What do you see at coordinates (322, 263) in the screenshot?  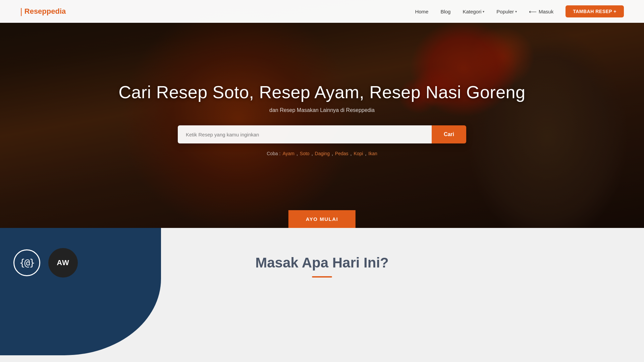 I see `lower-content: Masak Apa Hari Ini?` at bounding box center [322, 263].